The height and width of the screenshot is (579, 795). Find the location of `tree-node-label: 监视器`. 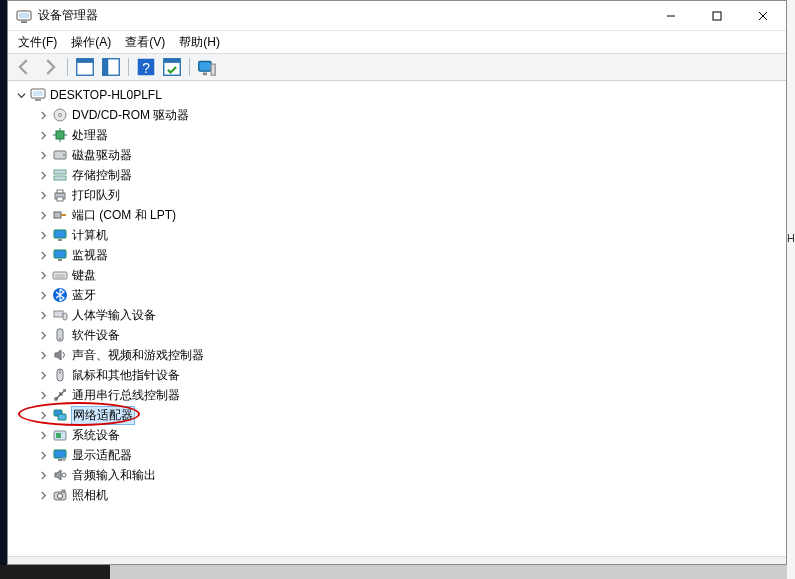

tree-node-label: 监视器 is located at coordinates (90, 256).